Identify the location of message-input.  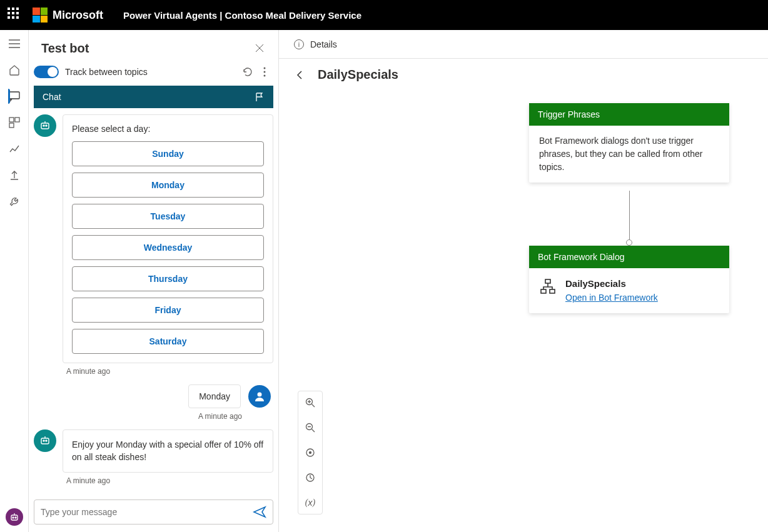
(146, 512).